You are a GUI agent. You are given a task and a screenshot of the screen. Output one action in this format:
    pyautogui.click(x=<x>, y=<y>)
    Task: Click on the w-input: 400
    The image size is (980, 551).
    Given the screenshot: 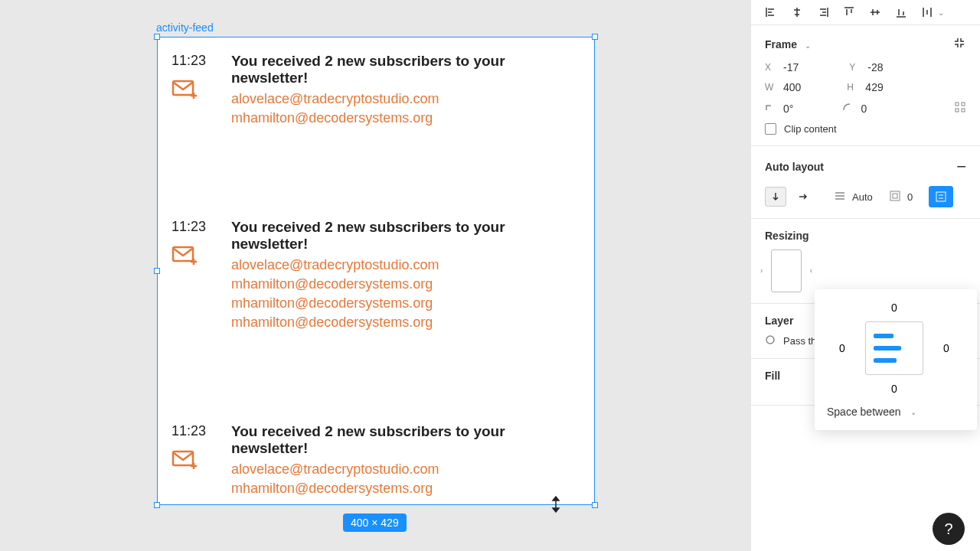 What is the action you would take?
    pyautogui.click(x=792, y=87)
    